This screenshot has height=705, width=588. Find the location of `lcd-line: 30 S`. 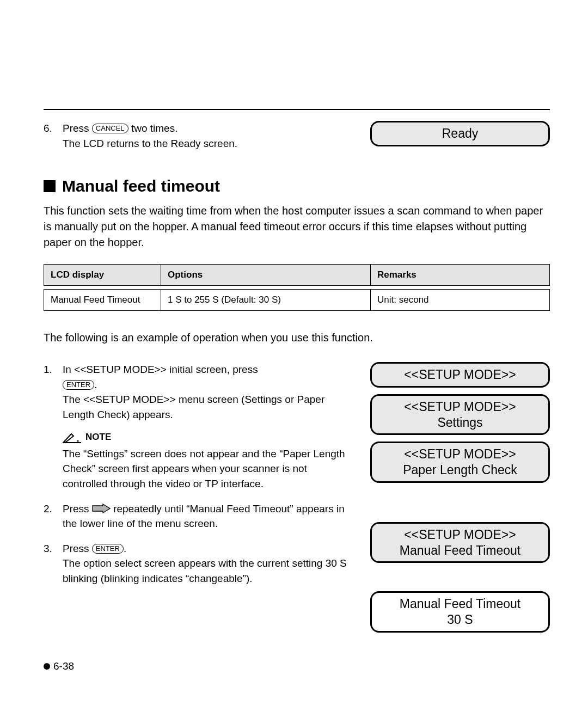

lcd-line: 30 S is located at coordinates (460, 620).